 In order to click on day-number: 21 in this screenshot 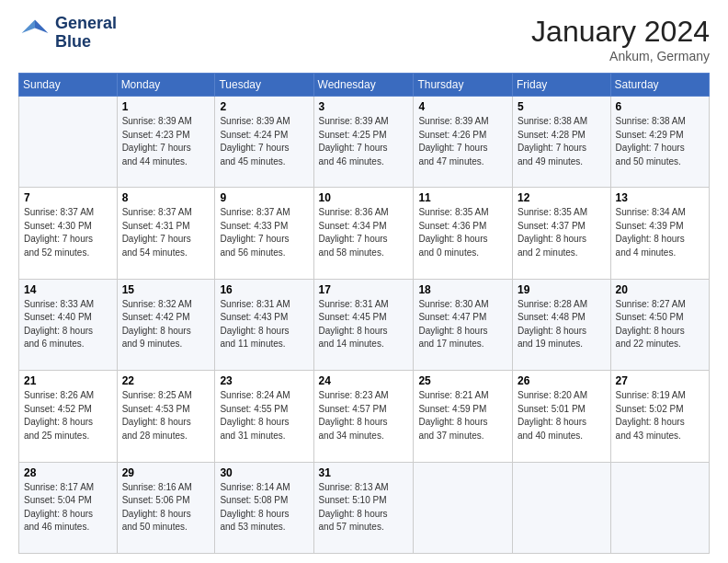, I will do `click(68, 381)`.